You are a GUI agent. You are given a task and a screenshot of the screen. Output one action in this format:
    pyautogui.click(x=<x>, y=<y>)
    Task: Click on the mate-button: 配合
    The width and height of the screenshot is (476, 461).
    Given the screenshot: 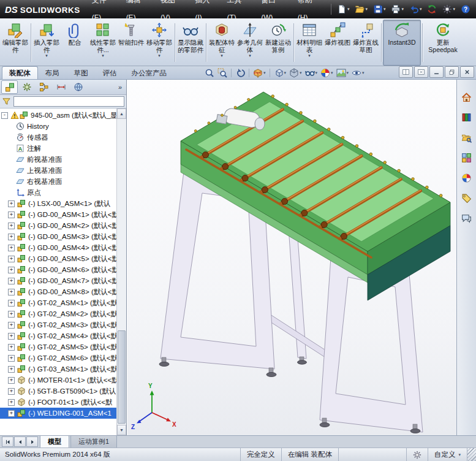 What is the action you would take?
    pyautogui.click(x=75, y=43)
    